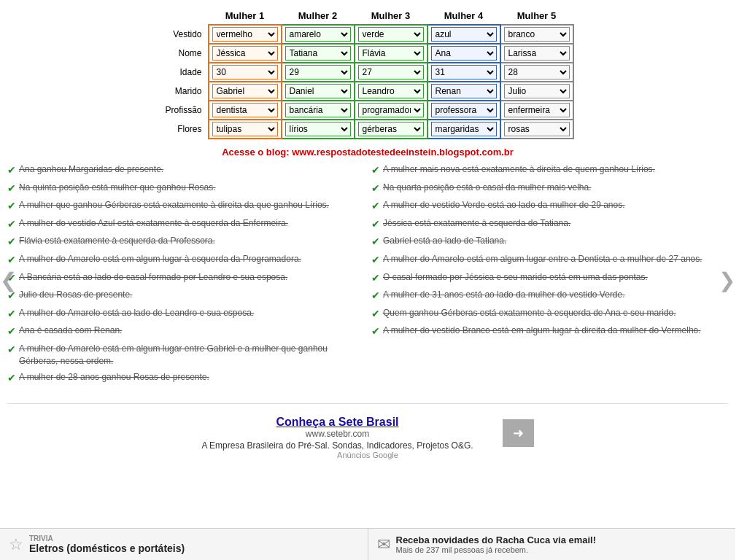  I want to click on select-mulher2-nome: Tatiana, so click(318, 53).